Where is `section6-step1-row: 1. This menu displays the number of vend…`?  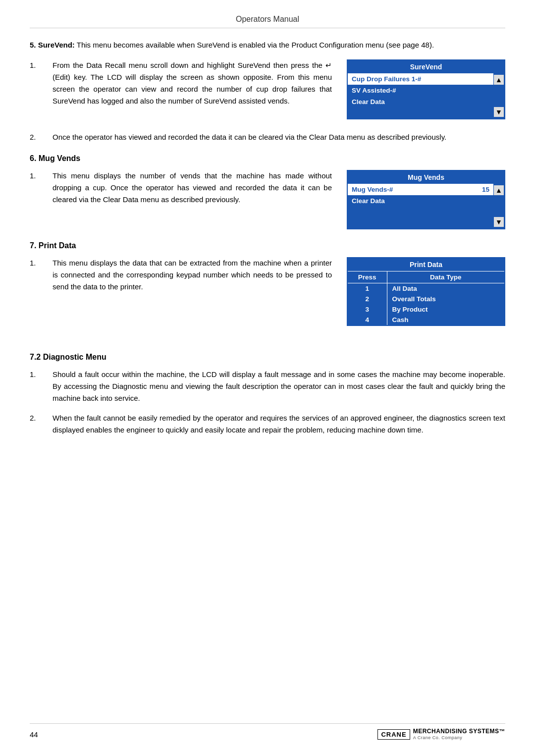
section6-step1-row: 1. This menu displays the number of vend… is located at coordinates (268, 200).